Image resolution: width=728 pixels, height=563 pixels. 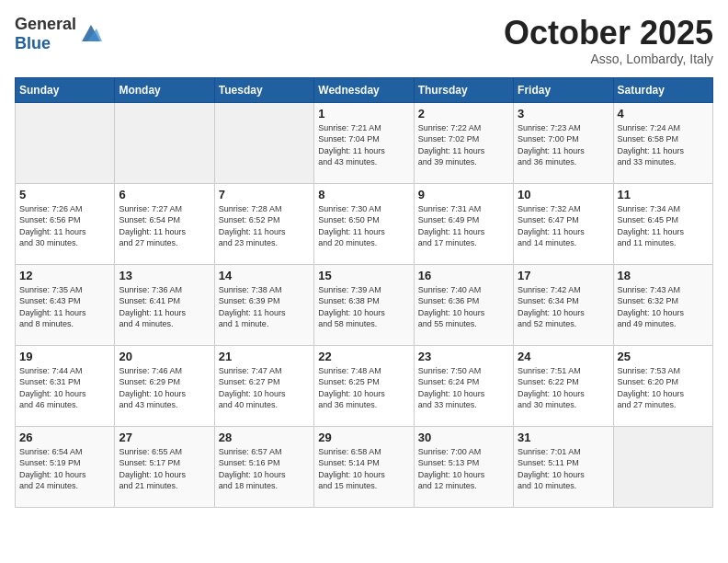 What do you see at coordinates (164, 438) in the screenshot?
I see `day-number: 27` at bounding box center [164, 438].